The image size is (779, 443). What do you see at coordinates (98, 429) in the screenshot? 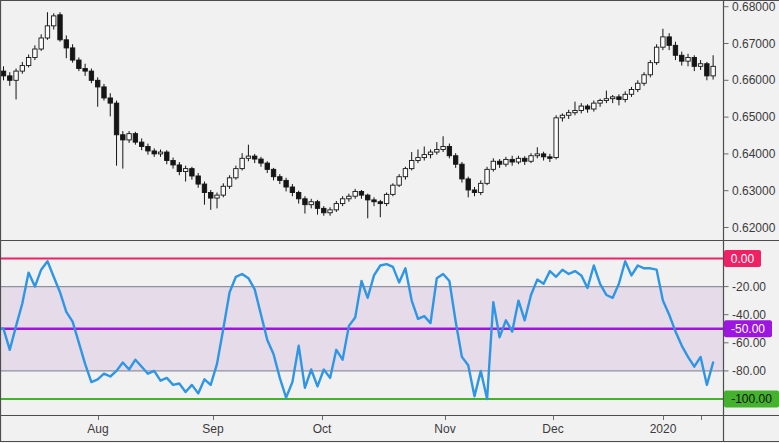
I see `time-label: Aug` at bounding box center [98, 429].